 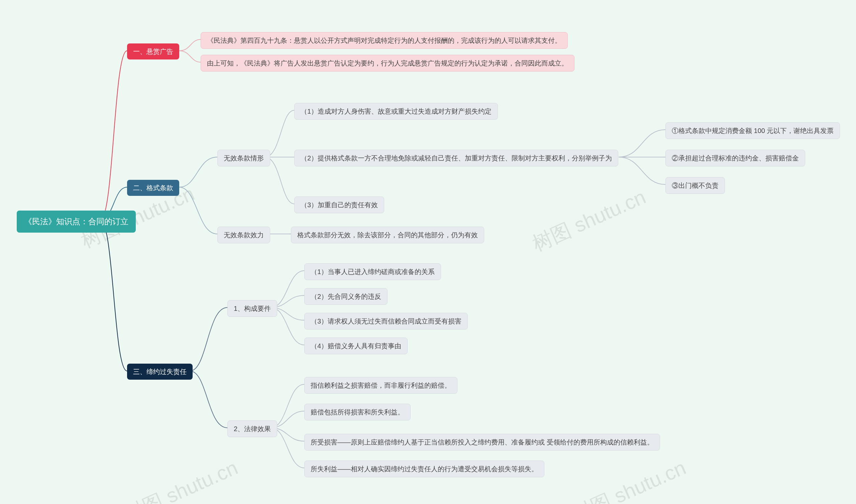 What do you see at coordinates (695, 185) in the screenshot?
I see `sec2-g1-sub-3: ③出门概不负责` at bounding box center [695, 185].